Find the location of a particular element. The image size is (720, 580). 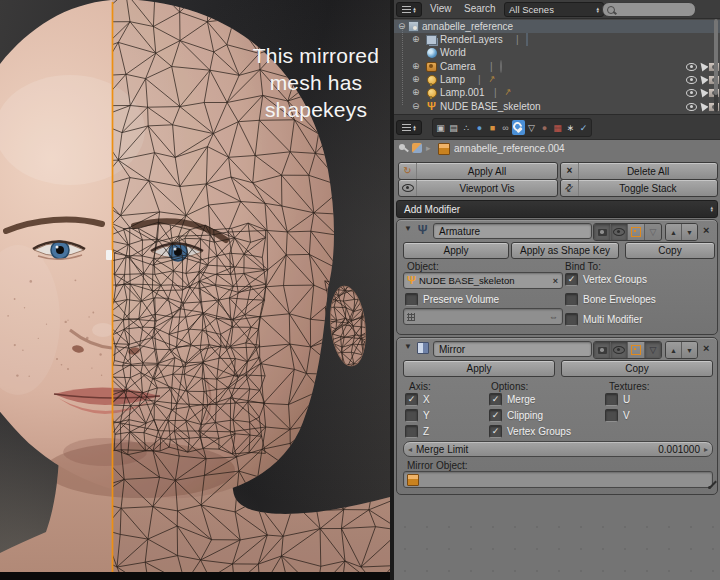

tab-render-layers-icon: ∴ is located at coordinates (466, 128).